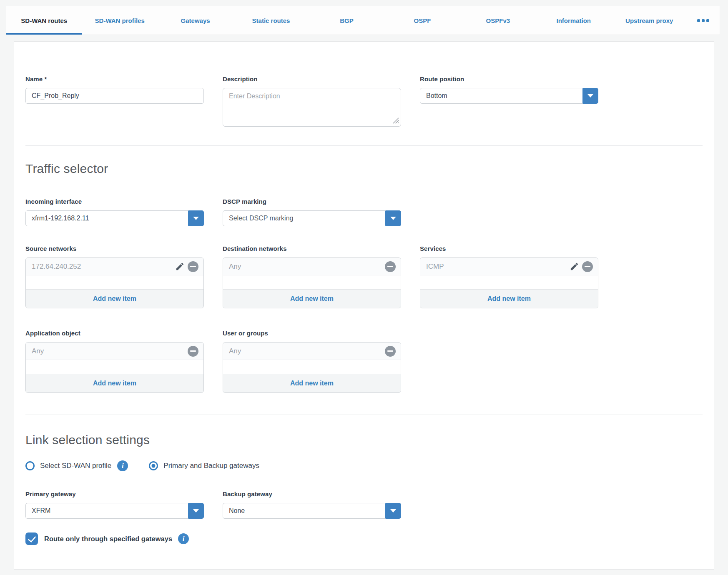  What do you see at coordinates (312, 101) in the screenshot?
I see `description-field-group: Description` at bounding box center [312, 101].